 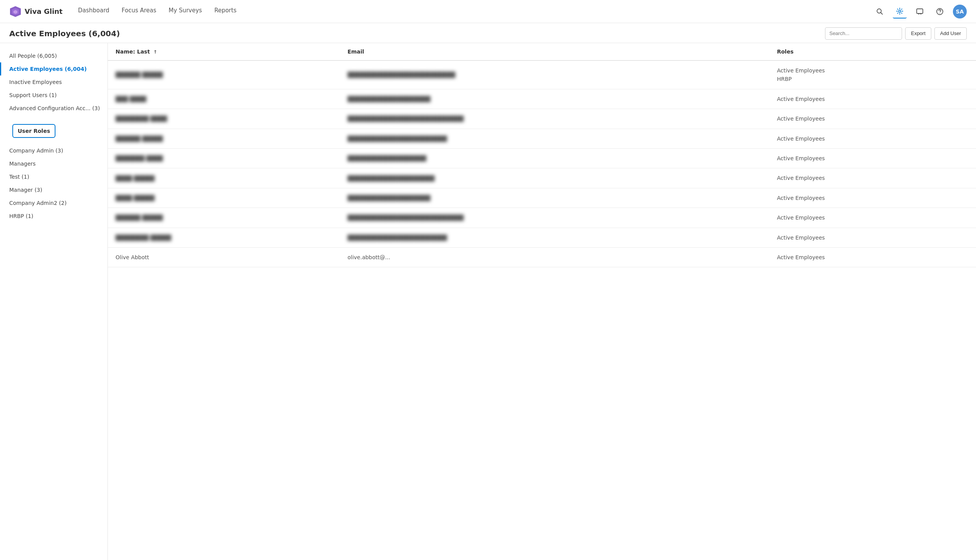 What do you see at coordinates (224, 158) in the screenshot?
I see `cell-name: ███████ ████` at bounding box center [224, 158].